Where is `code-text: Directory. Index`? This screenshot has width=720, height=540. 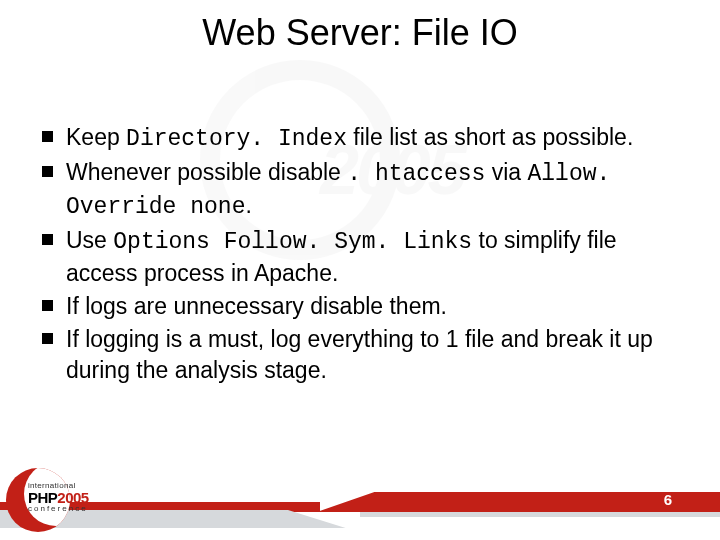
code-text: Directory. Index is located at coordinates (236, 139).